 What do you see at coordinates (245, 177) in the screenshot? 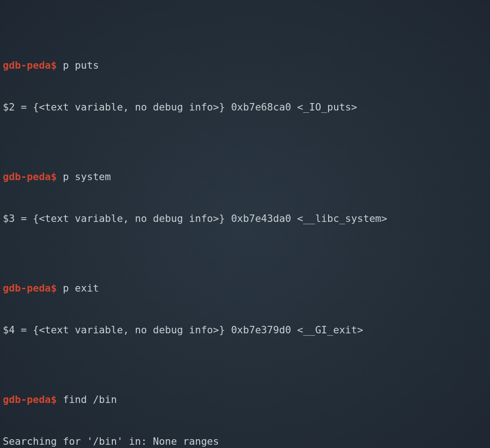
I see `prompt-line: gdb-peda$ p system` at bounding box center [245, 177].